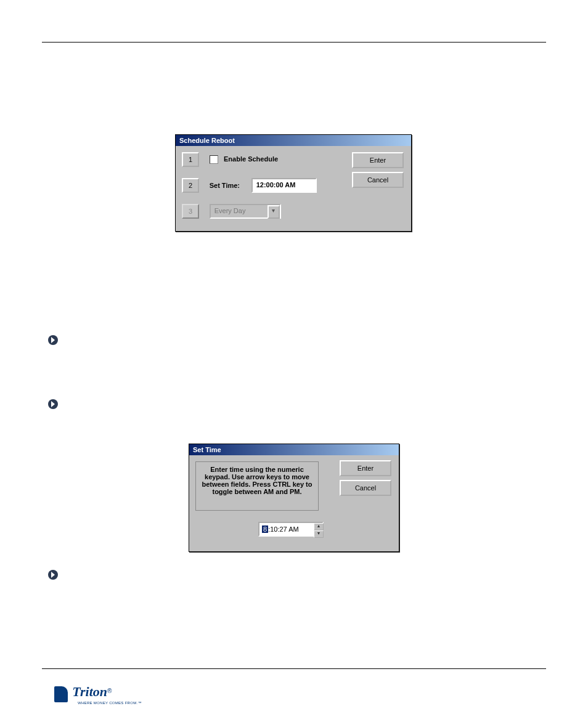  Describe the element at coordinates (365, 468) in the screenshot. I see `enter-button: Enter` at that location.